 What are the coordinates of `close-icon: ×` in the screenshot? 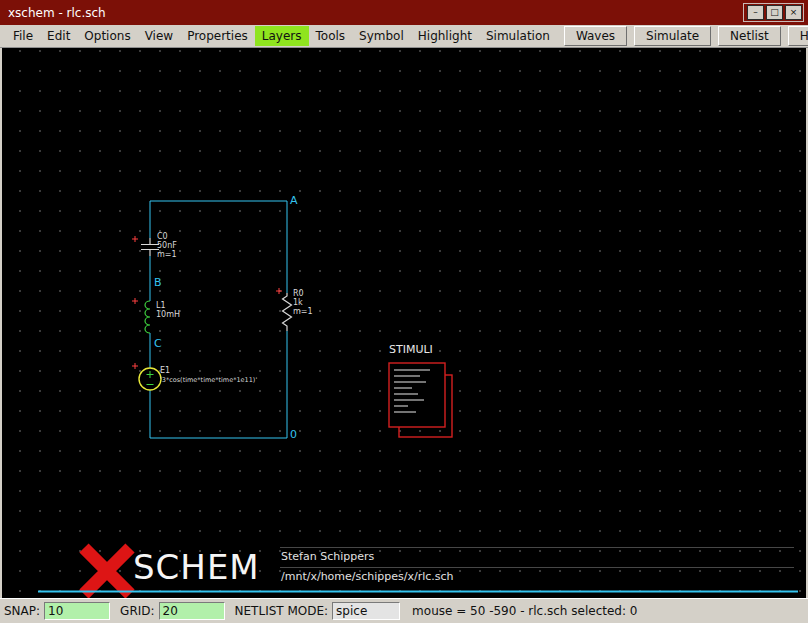 It's located at (794, 12).